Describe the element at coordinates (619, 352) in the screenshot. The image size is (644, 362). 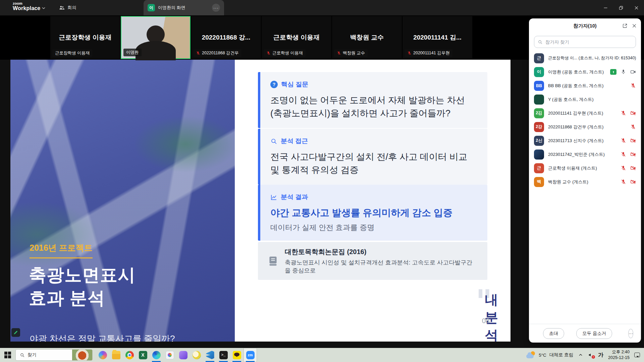
I see `clock-time: 오후 2:40` at that location.